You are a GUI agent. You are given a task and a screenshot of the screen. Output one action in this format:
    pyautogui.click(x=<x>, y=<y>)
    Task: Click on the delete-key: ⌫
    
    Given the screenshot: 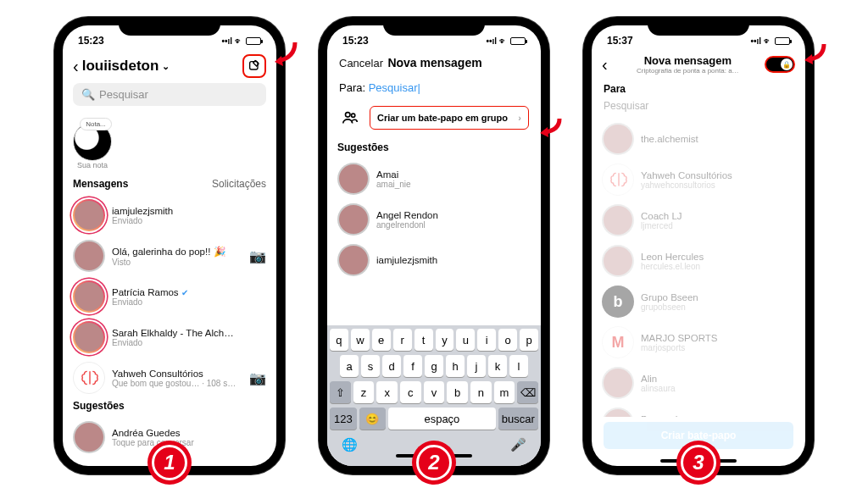 What is the action you would take?
    pyautogui.click(x=527, y=392)
    